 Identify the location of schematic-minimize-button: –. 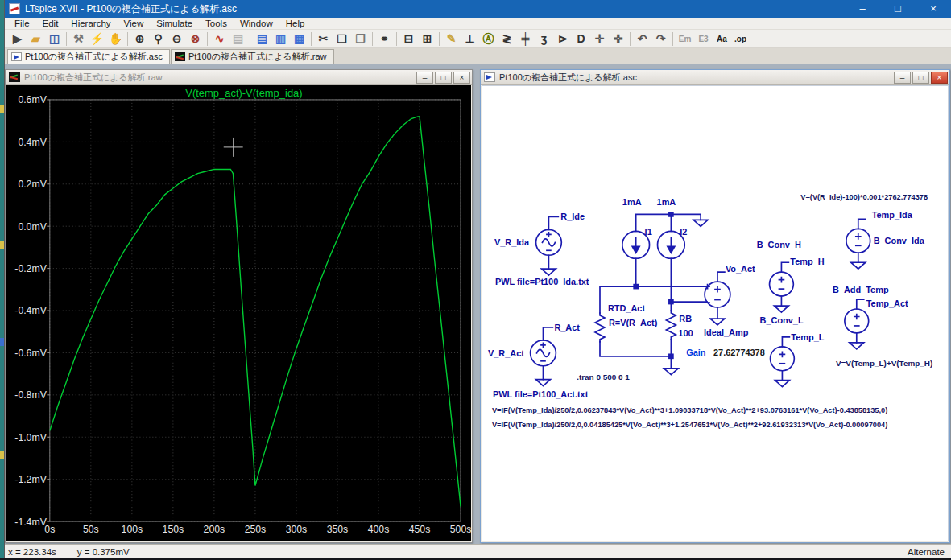
(902, 77).